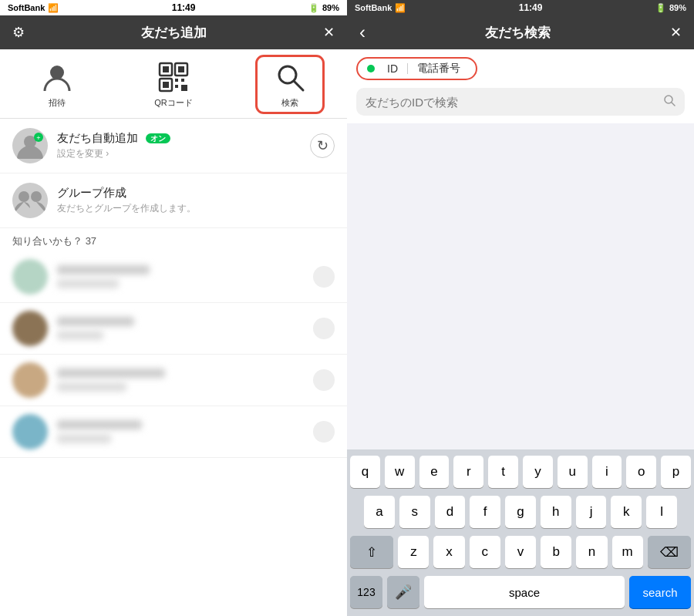 The width and height of the screenshot is (694, 616). I want to click on right-battery-text: 89%, so click(678, 8).